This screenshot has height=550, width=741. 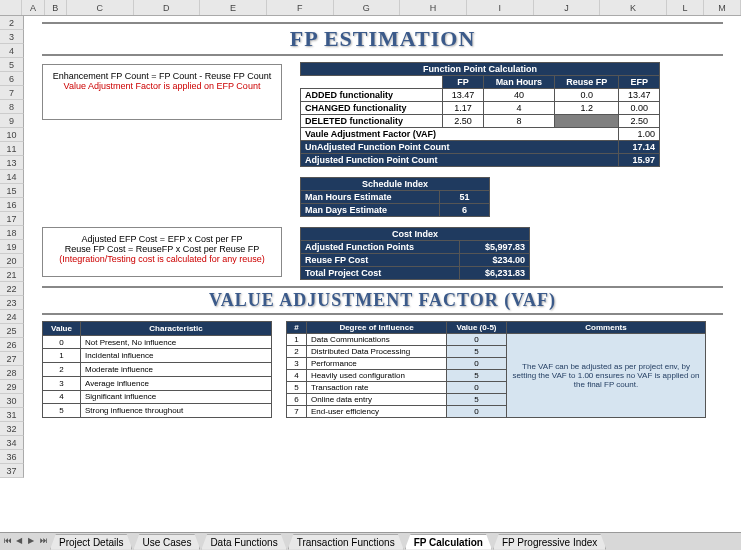 What do you see at coordinates (496, 340) in the screenshot?
I see `vaf-degree-row: 1Data Communications0The VAF can be adju…` at bounding box center [496, 340].